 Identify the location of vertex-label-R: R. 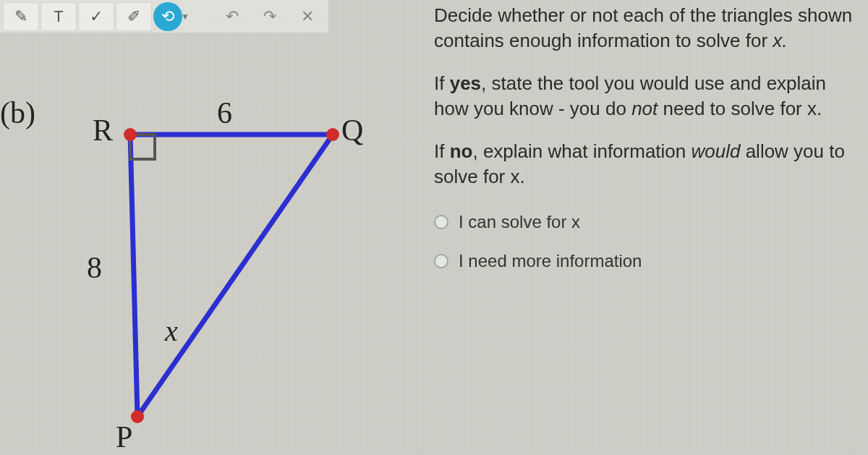
(103, 130).